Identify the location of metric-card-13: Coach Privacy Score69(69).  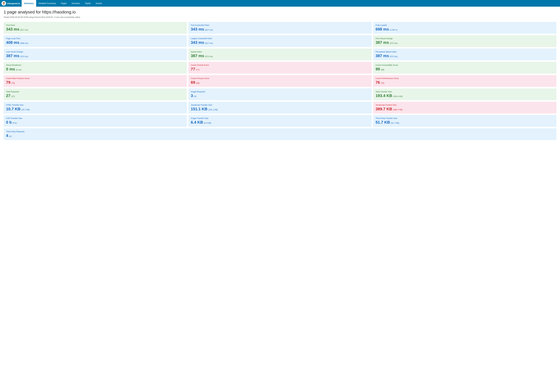
(280, 81).